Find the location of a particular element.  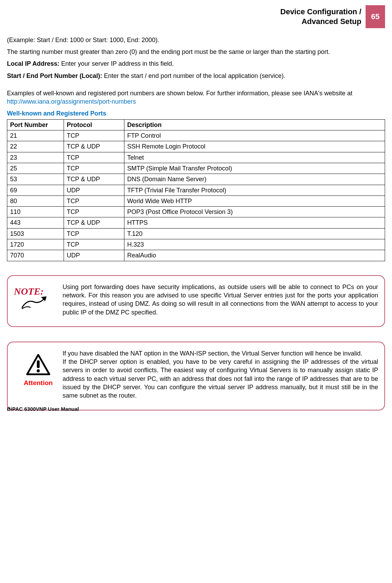

page-number-badge: 65 is located at coordinates (375, 17).